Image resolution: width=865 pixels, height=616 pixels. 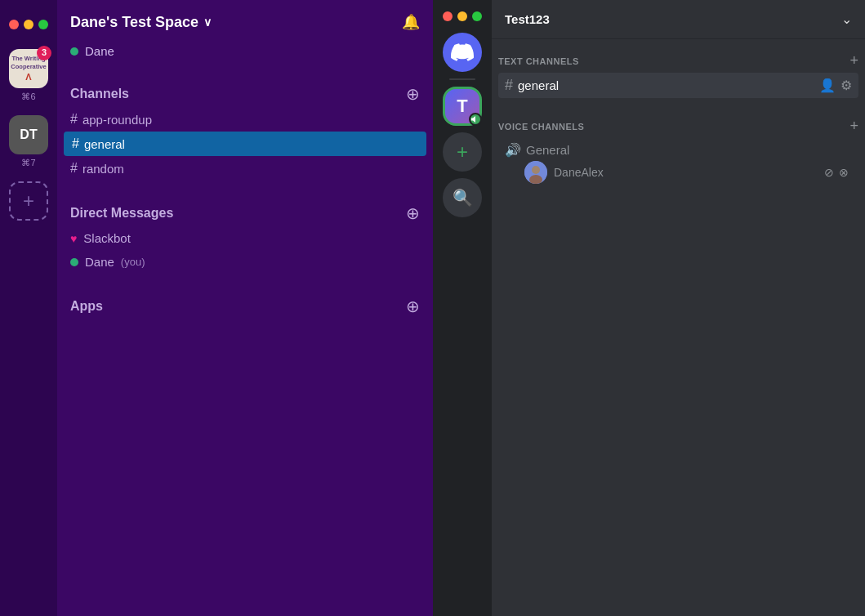 What do you see at coordinates (541, 127) in the screenshot?
I see `voice-channels-label: VOICE CHANNELS` at bounding box center [541, 127].